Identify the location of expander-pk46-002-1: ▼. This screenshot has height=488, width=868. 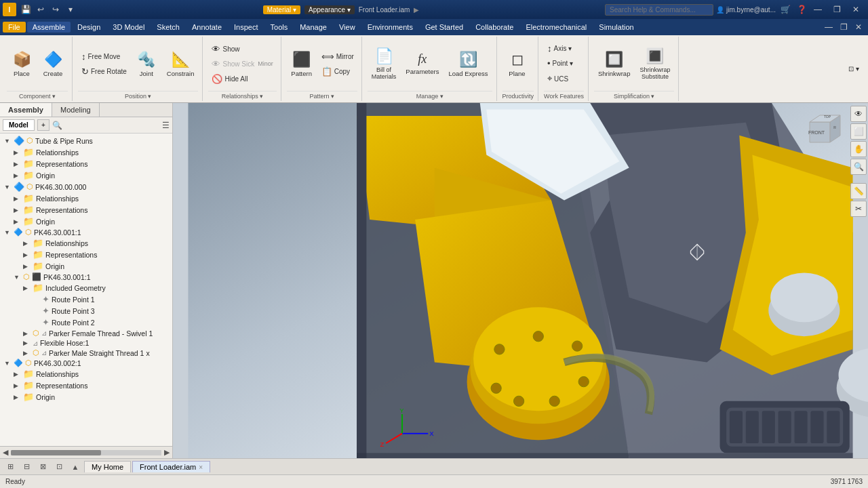
(9, 363).